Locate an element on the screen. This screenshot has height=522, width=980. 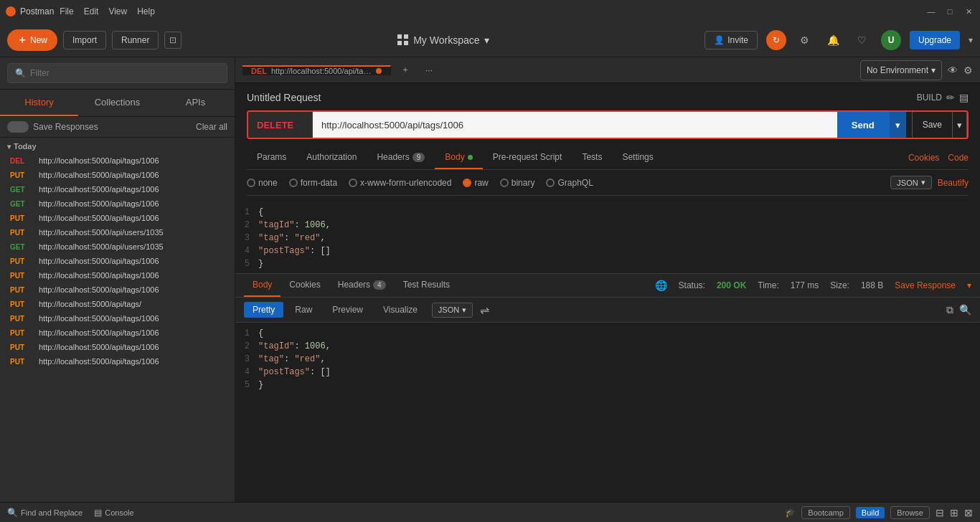
save-button: Save is located at coordinates (933, 125).